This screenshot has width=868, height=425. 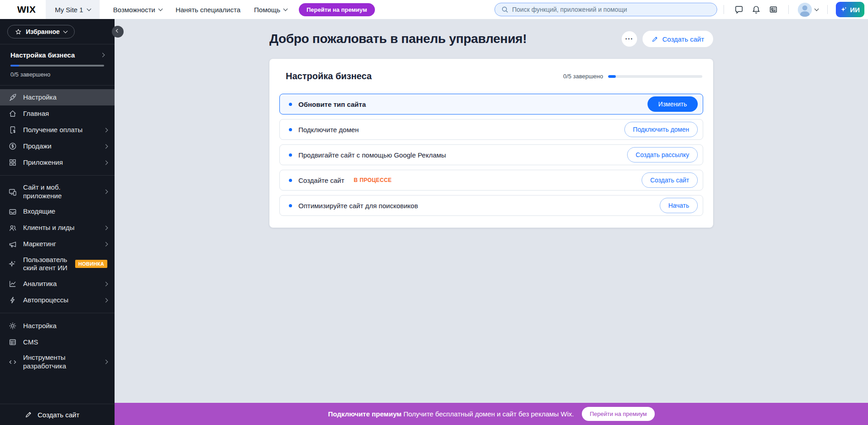 I want to click on contacts-icon, so click(x=13, y=228).